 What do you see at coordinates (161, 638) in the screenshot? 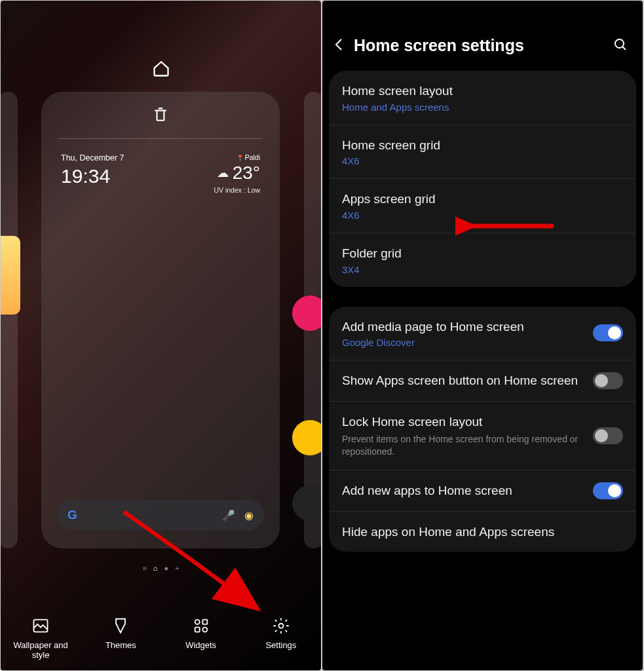
I see `editor-bottom-tabs: Wallpaper and style Themes Widgets Setti…` at bounding box center [161, 638].